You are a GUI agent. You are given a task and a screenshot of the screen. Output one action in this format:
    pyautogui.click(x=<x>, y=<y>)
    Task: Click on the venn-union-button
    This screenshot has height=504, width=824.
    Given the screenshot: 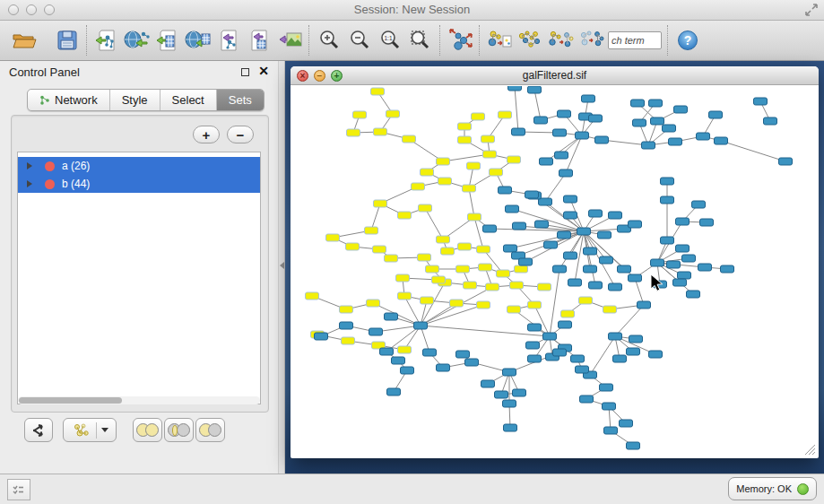 What is the action you would take?
    pyautogui.click(x=147, y=430)
    